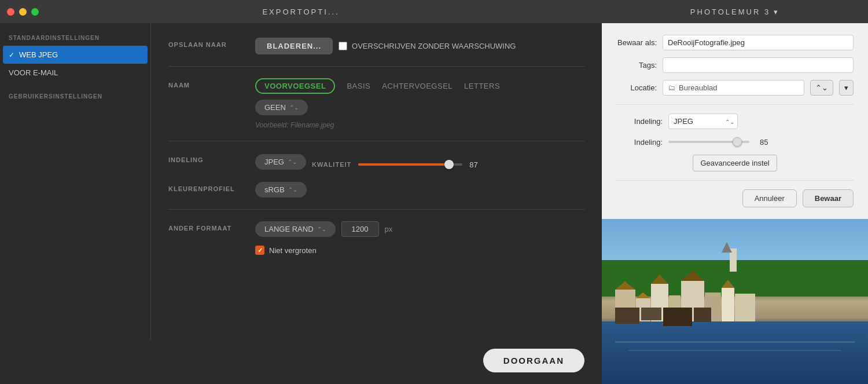 Image resolution: width=868 pixels, height=384 pixels. I want to click on quality-slider-container, so click(410, 164).